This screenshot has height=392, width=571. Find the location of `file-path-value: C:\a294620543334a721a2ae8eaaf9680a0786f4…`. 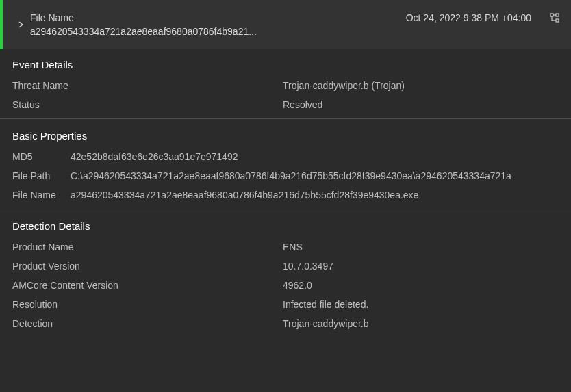

file-path-value: C:\a294620543334a721a2ae8eaaf9680a0786f4… is located at coordinates (291, 176).